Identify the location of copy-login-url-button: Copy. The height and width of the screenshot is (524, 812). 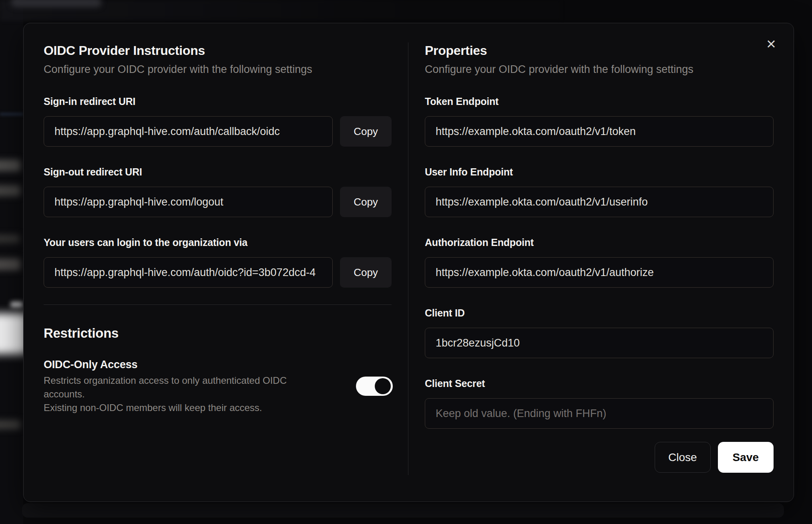
(366, 272).